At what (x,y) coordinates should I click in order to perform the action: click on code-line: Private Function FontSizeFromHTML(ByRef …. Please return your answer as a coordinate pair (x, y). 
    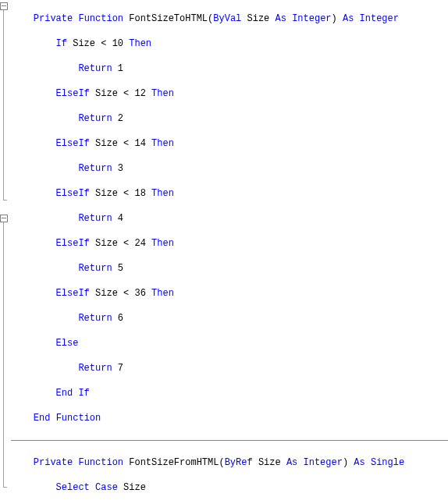
    Looking at the image, I should click on (229, 463).